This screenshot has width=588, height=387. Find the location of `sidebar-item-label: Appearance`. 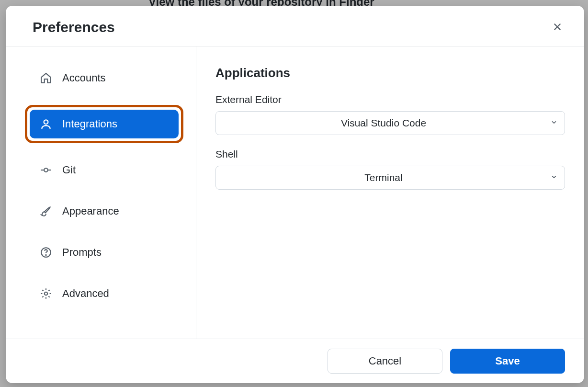

sidebar-item-label: Appearance is located at coordinates (91, 211).